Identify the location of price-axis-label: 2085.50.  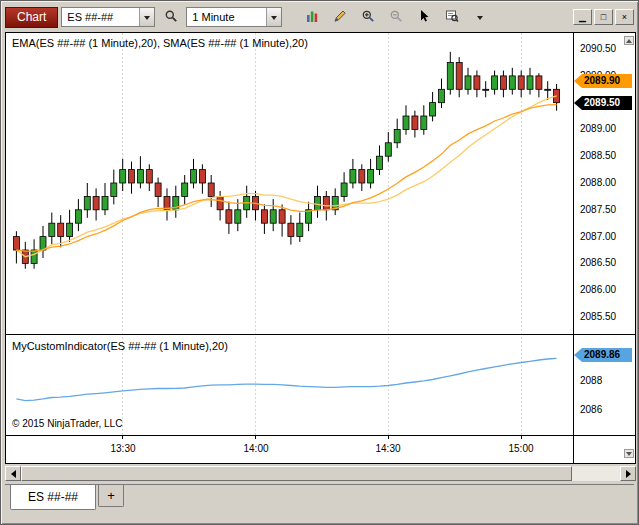
(598, 317).